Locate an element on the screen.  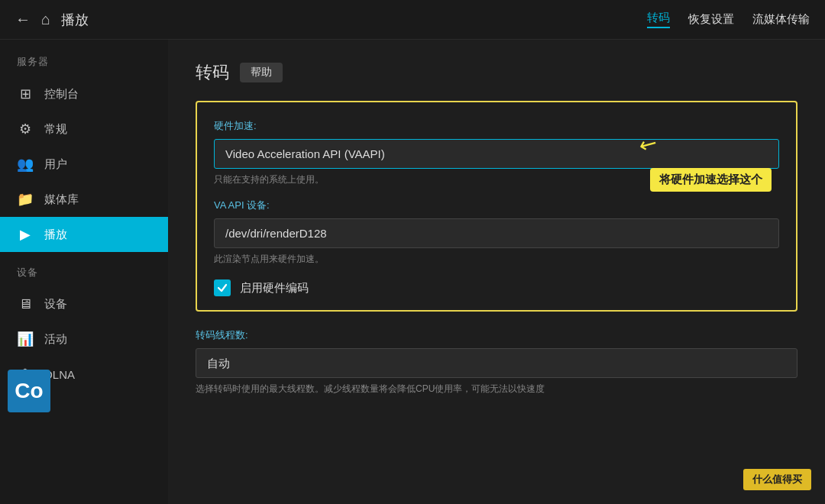
topbar-left: ← ⌂ 播放 is located at coordinates (332, 20).